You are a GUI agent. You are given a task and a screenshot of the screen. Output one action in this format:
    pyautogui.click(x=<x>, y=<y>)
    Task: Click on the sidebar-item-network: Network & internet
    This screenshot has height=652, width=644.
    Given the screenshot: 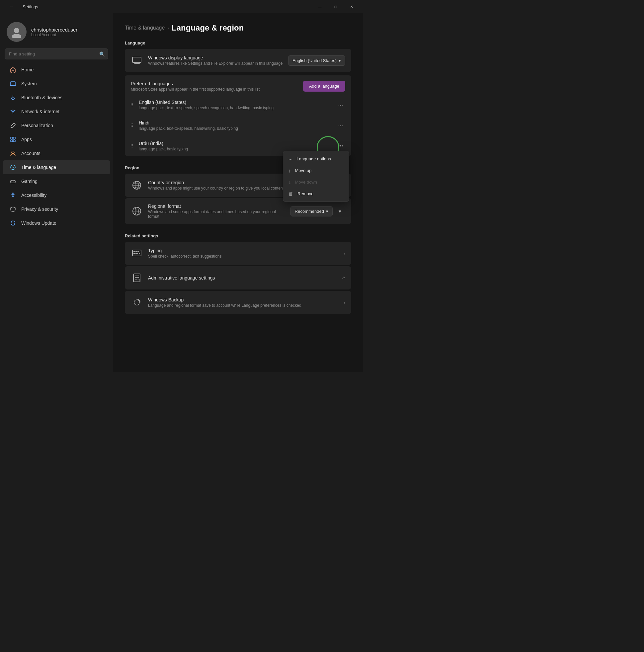 What is the action you would take?
    pyautogui.click(x=57, y=111)
    